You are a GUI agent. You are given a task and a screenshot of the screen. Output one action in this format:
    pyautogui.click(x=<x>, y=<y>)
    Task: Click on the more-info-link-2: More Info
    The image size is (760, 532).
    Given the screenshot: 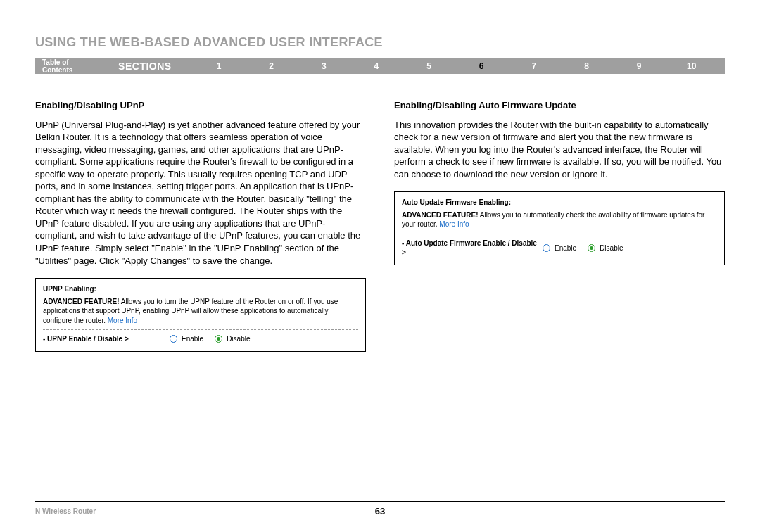 What is the action you would take?
    pyautogui.click(x=454, y=224)
    